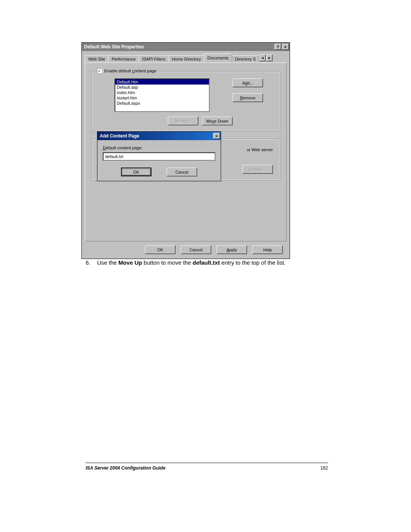 The image size is (411, 532). Describe the element at coordinates (186, 248) in the screenshot. I see `dialog-button-row: OK Cancel Apply Help` at that location.